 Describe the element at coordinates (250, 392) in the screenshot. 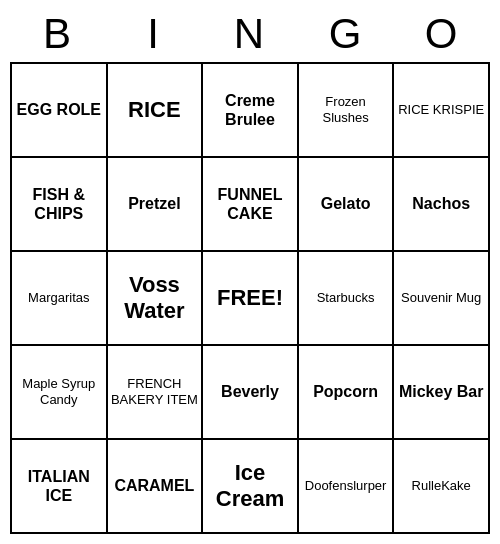

I see `cell-text-17: Beverly` at that location.